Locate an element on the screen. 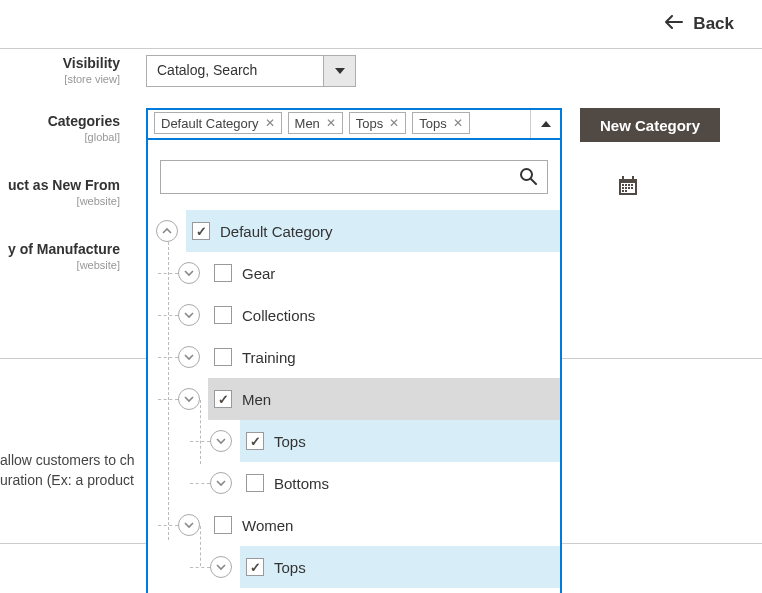 This screenshot has height=593, width=762. tree-item-label: Default Category is located at coordinates (276, 232).